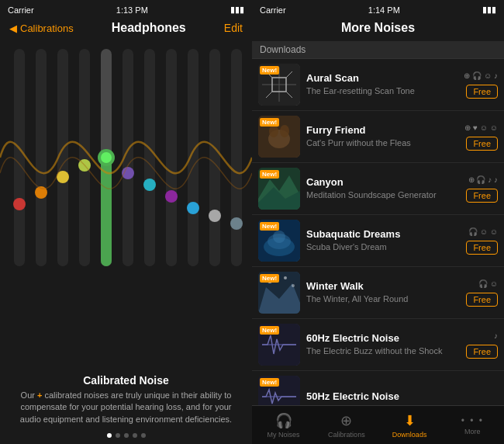 This screenshot has height=444, width=504. Describe the element at coordinates (126, 380) in the screenshot. I see `calibrated-noise-heading: Calibrated Noise` at that location.